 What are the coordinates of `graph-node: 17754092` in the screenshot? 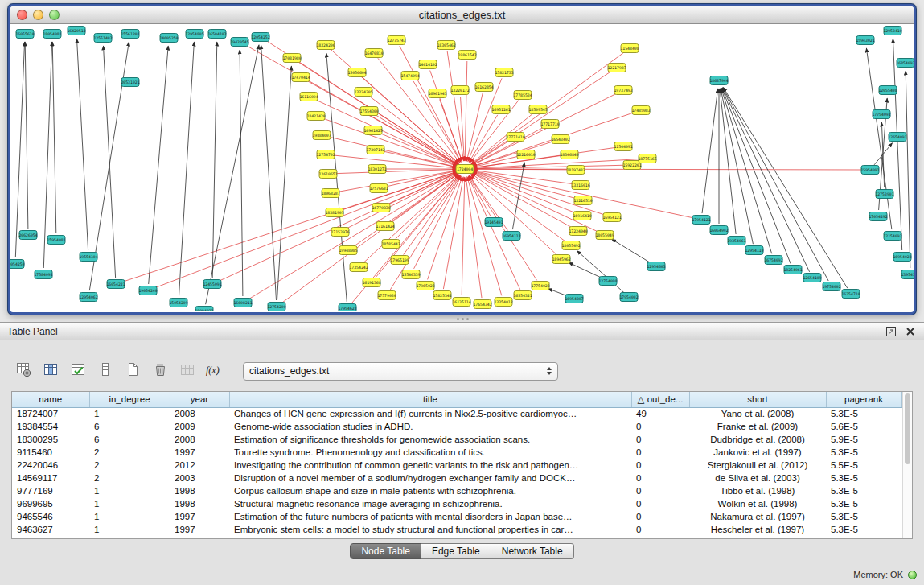 It's located at (881, 114).